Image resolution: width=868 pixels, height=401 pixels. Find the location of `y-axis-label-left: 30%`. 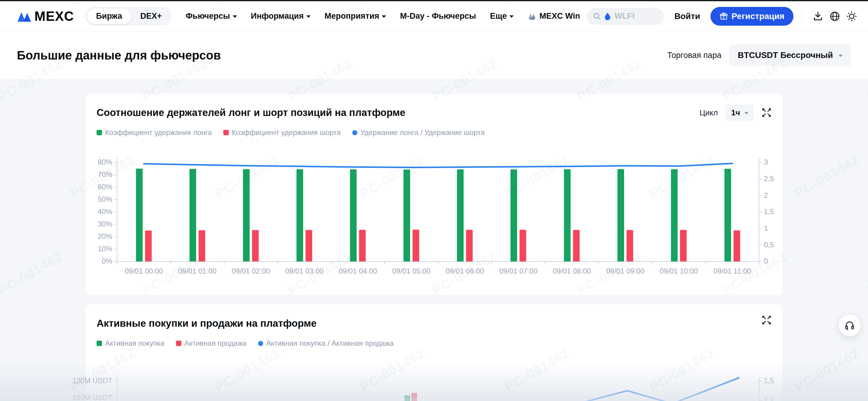

y-axis-label-left: 30% is located at coordinates (105, 224).